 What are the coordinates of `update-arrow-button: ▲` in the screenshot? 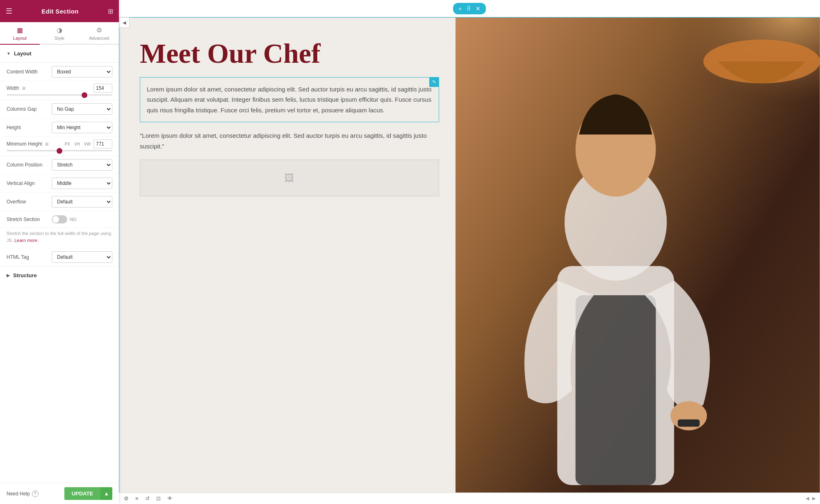 It's located at (107, 494).